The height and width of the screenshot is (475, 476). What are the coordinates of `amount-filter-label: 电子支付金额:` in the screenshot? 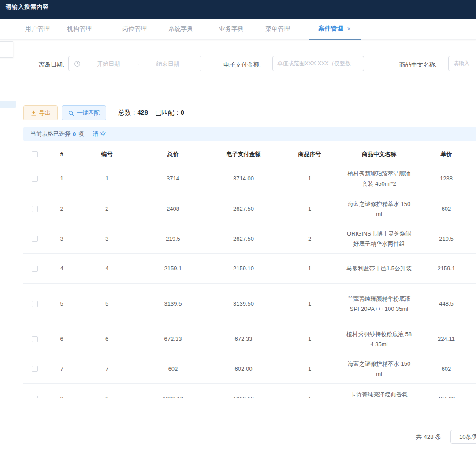 It's located at (242, 65).